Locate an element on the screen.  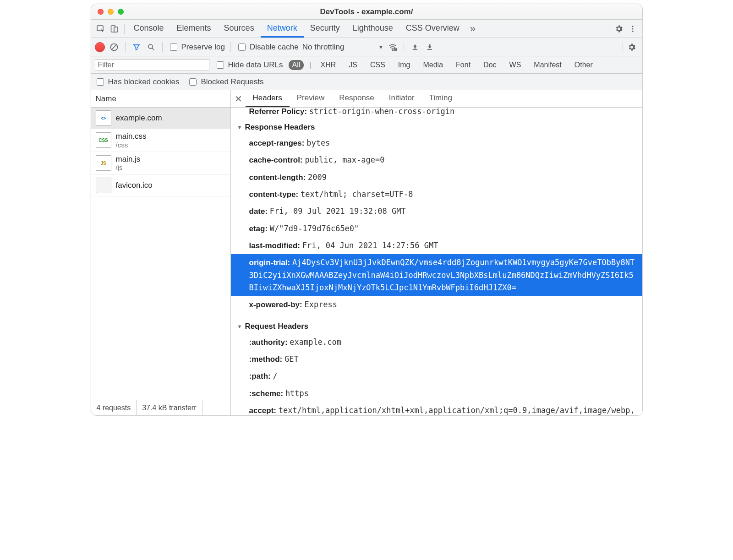
inspect-element-icon is located at coordinates (101, 29).